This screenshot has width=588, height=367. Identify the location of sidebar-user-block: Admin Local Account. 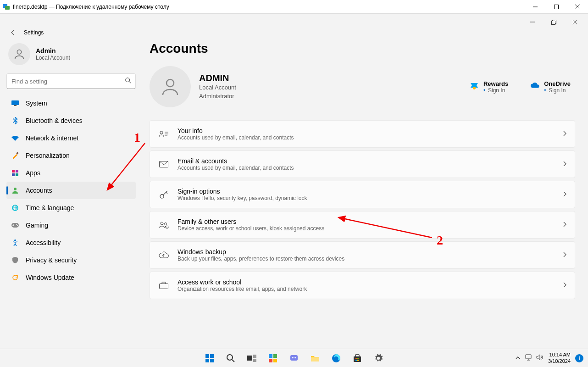
(71, 57).